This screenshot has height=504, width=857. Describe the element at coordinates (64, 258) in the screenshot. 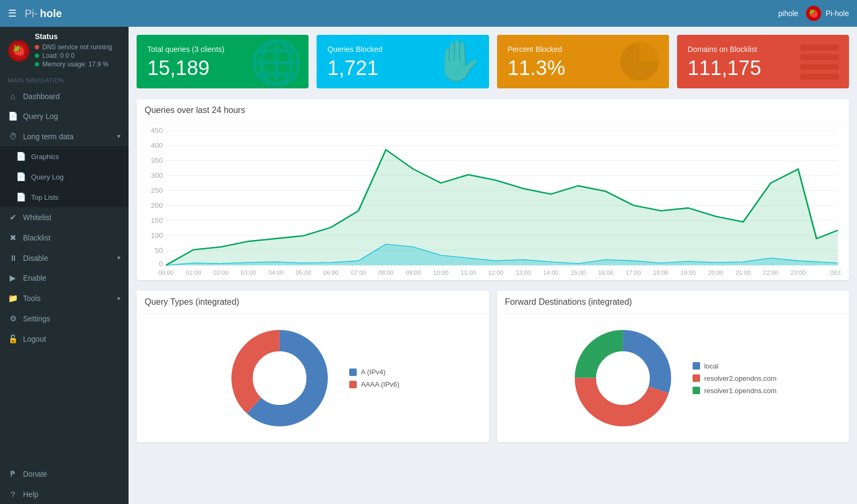

I see `sidebar-item-disable: ⏸ Disable ▾` at that location.